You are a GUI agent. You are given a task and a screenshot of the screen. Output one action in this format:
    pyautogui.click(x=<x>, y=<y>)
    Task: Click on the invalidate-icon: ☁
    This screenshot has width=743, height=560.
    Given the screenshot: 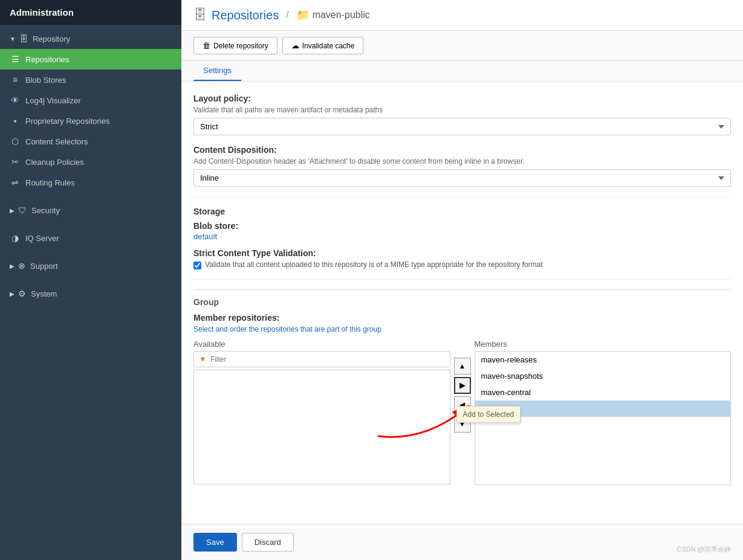 What is the action you would take?
    pyautogui.click(x=295, y=46)
    